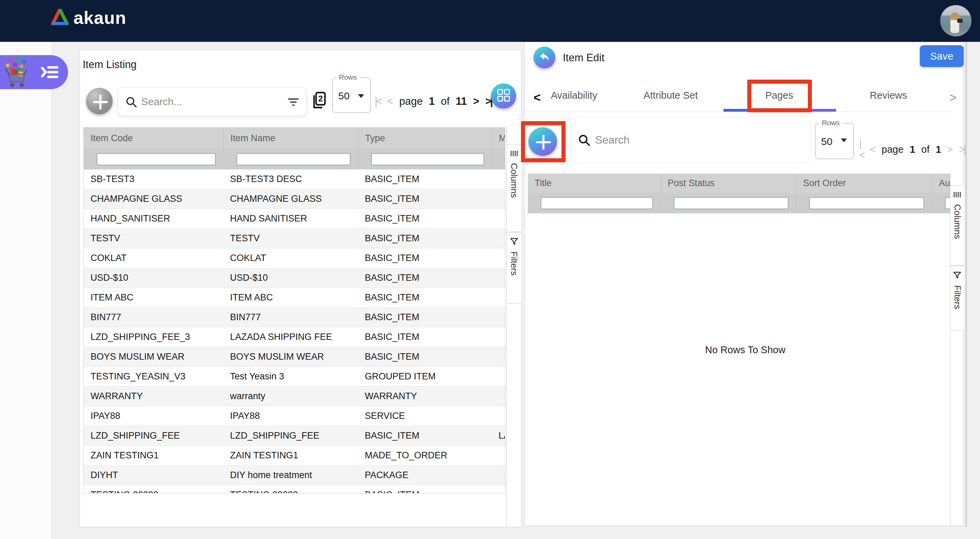 The height and width of the screenshot is (539, 980). I want to click on cell-name: DIY home treatment, so click(291, 475).